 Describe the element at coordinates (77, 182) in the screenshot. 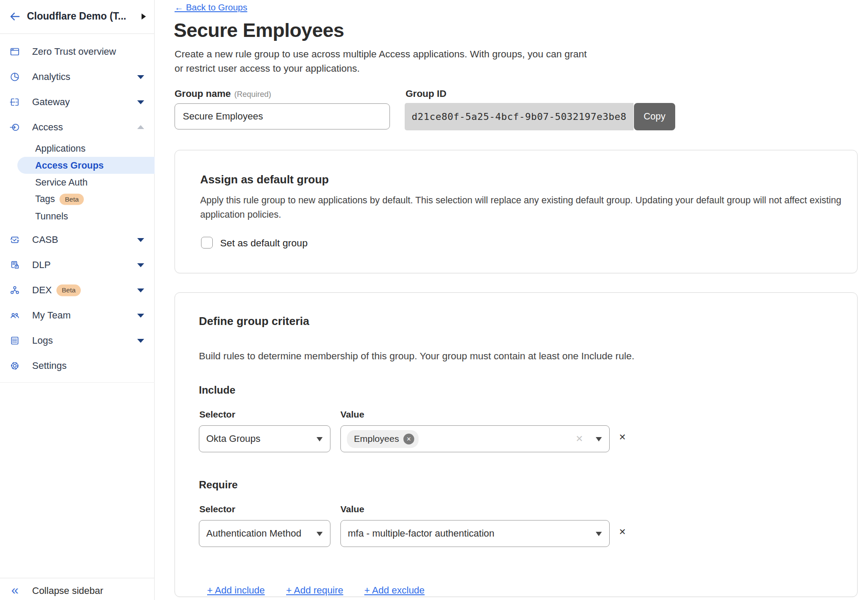

I see `sidebar-item-service-auth: Service Auth` at that location.